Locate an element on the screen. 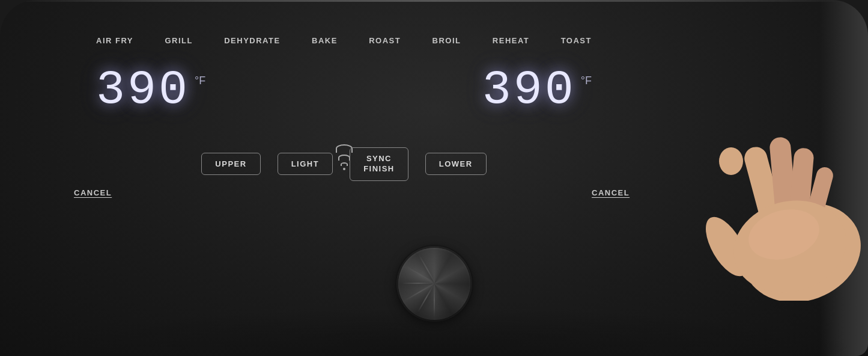 This screenshot has width=868, height=356. mode-label-grill: GRILL is located at coordinates (179, 41).